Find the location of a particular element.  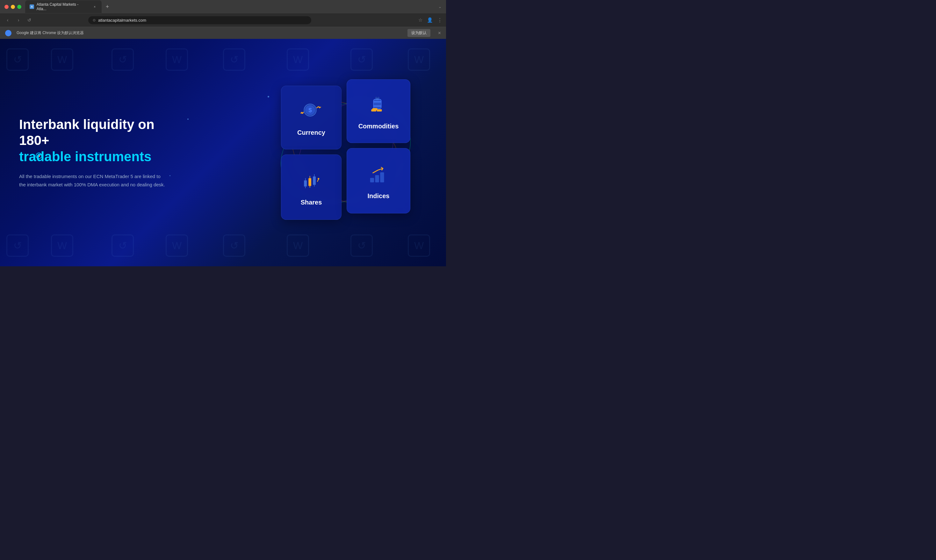

watermark-icon-11: ↺ is located at coordinates (123, 245).